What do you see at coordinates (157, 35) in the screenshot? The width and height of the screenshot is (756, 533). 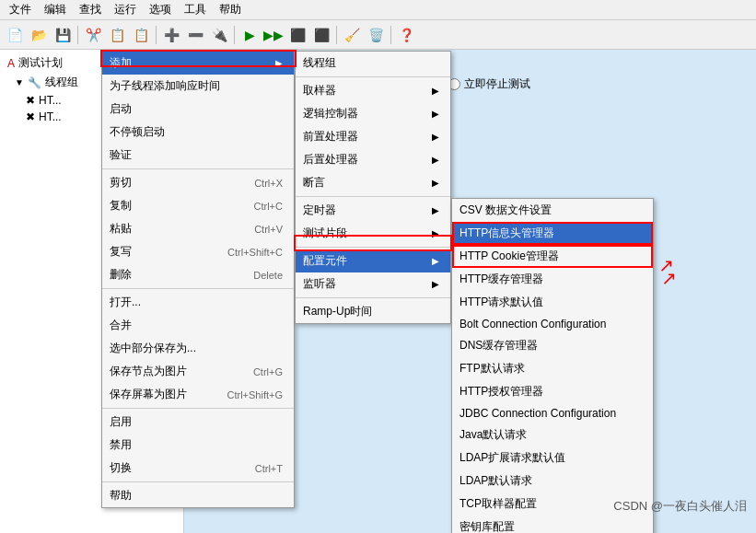 I see `toolbar-sep2` at bounding box center [157, 35].